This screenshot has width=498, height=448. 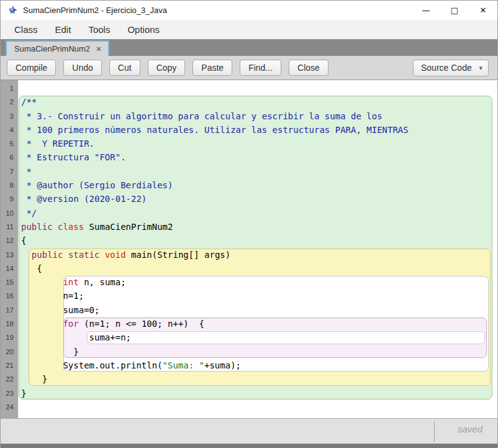 I want to click on editor-toolbar: CompileUndoCutCopyPasteFind...Close Sour…, so click(x=249, y=68).